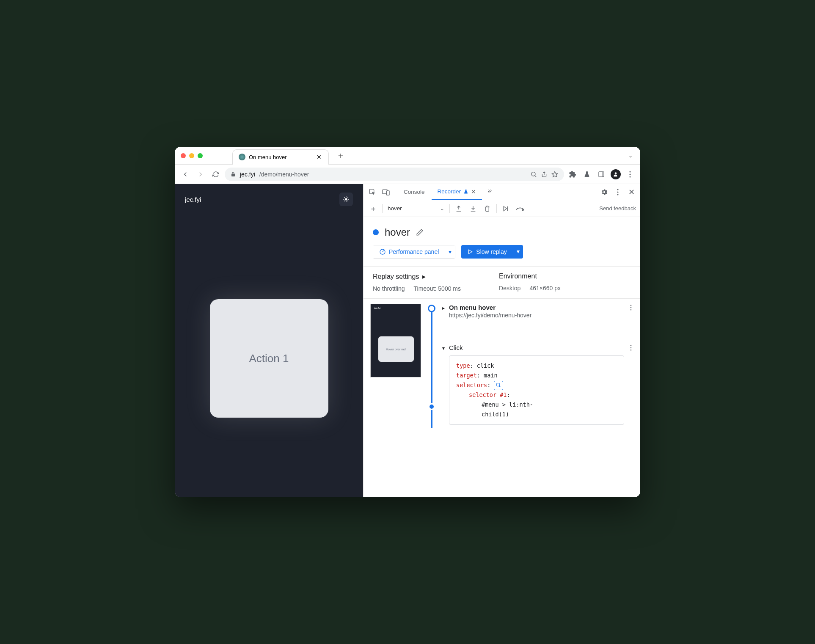 The height and width of the screenshot is (644, 815). What do you see at coordinates (396, 341) in the screenshot?
I see `screenshot-thumbnail: jec.fyi Hover over me!` at bounding box center [396, 341].